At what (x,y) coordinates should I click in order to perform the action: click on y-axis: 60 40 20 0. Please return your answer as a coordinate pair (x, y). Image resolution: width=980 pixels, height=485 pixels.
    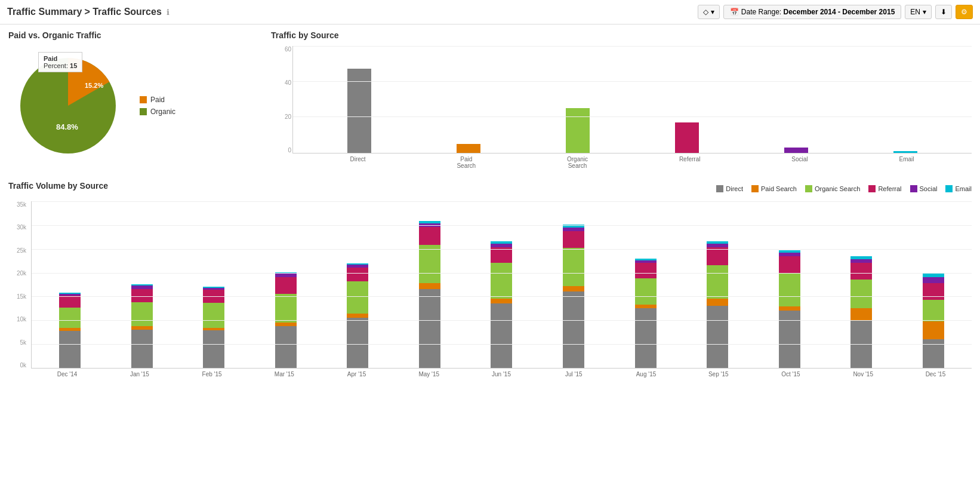
    Looking at the image, I should click on (281, 100).